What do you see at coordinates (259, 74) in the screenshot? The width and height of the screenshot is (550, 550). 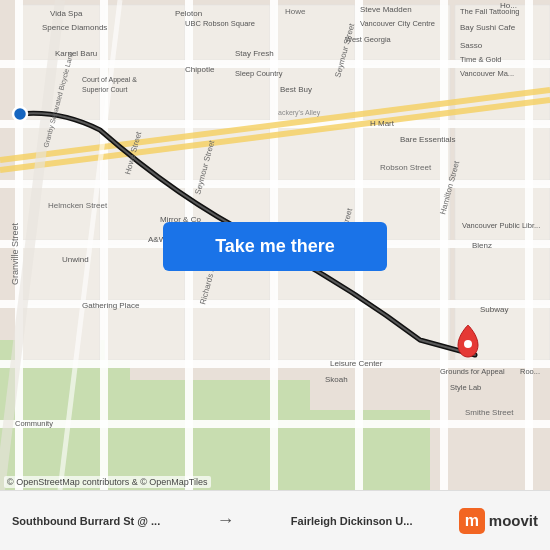 I see `svg-text: Sleep Country` at bounding box center [259, 74].